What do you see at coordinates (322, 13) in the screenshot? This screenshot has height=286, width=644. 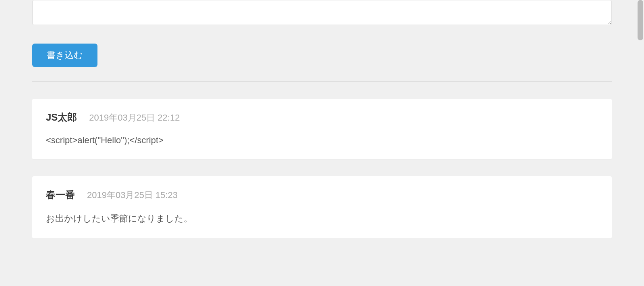 I see `textarea-wrapper` at bounding box center [322, 13].